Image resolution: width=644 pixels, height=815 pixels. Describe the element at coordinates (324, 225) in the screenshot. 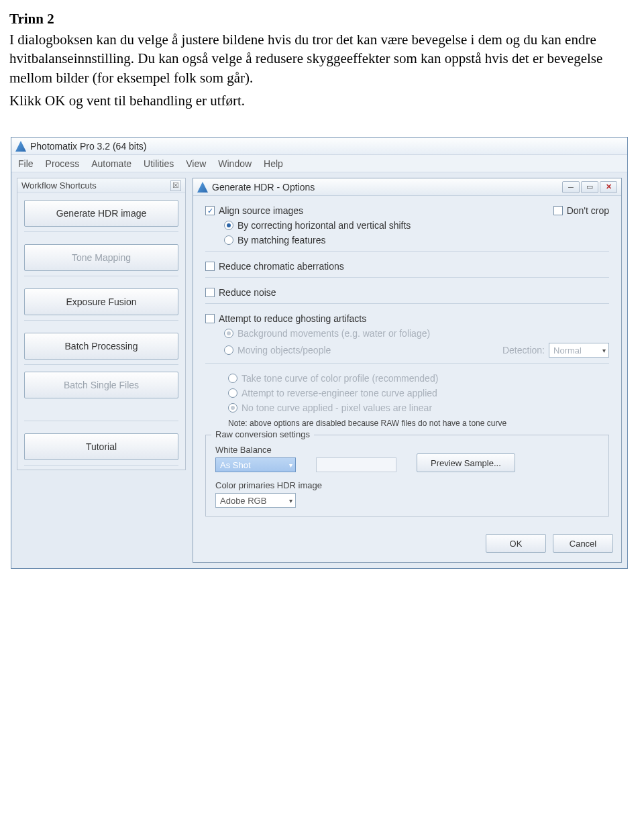

I see `align-radio-shifts-label: By correcting horizontal and vertical sh…` at that location.